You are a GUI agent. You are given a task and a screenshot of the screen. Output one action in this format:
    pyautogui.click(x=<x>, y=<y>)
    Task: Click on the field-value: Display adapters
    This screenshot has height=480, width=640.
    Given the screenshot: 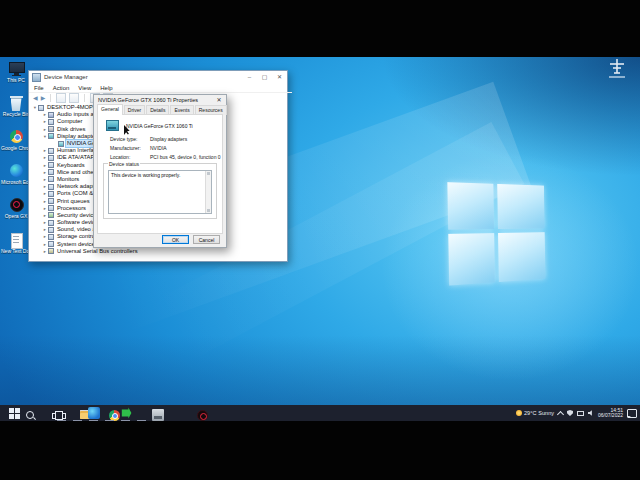 What is the action you would take?
    pyautogui.click(x=168, y=139)
    